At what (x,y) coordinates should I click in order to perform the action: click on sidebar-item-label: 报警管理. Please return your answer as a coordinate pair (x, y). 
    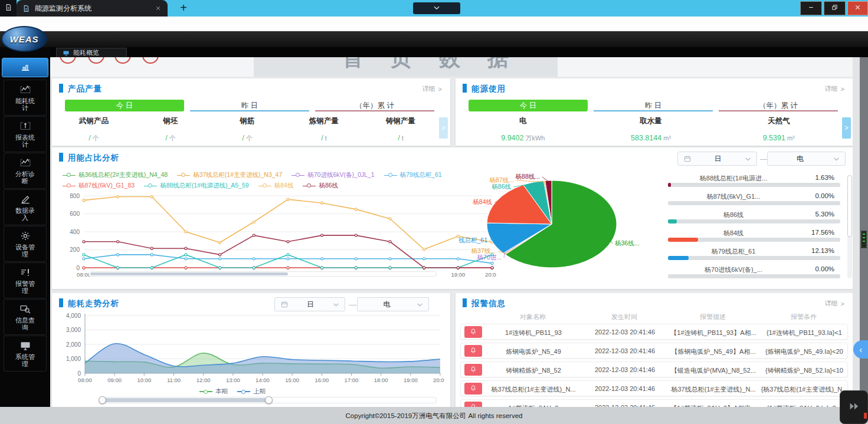
    Looking at the image, I should click on (25, 288).